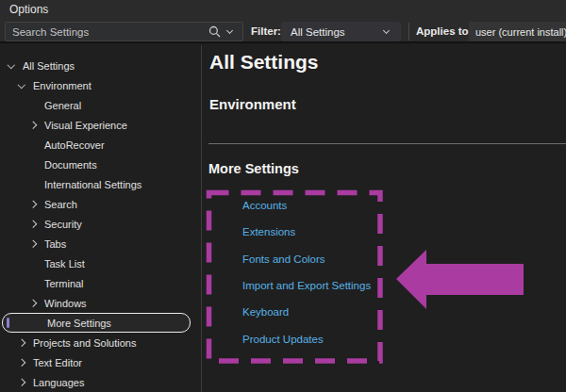  Describe the element at coordinates (307, 205) in the screenshot. I see `link-row: Accounts` at that location.